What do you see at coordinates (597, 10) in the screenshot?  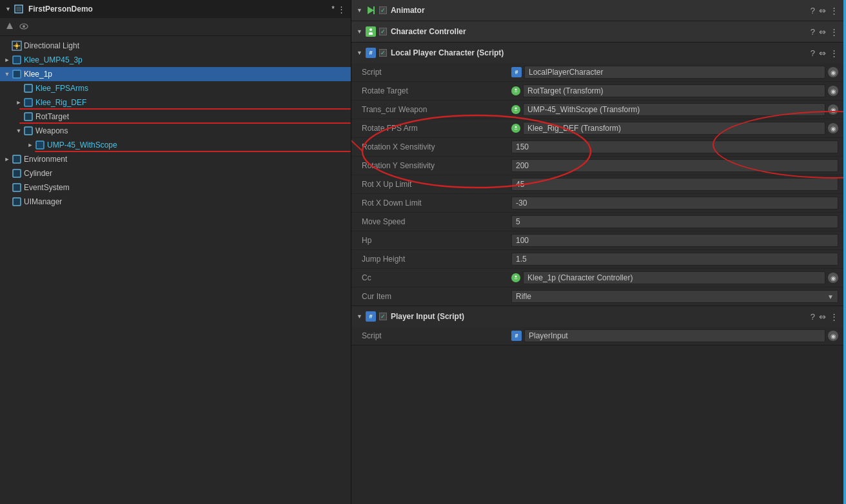 I see `animator-header: Animator ? ⇔ ⋮` at bounding box center [597, 10].